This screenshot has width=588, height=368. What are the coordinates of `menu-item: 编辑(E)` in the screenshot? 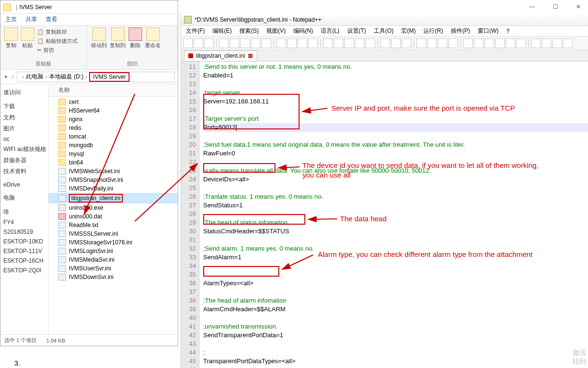 It's located at (222, 31).